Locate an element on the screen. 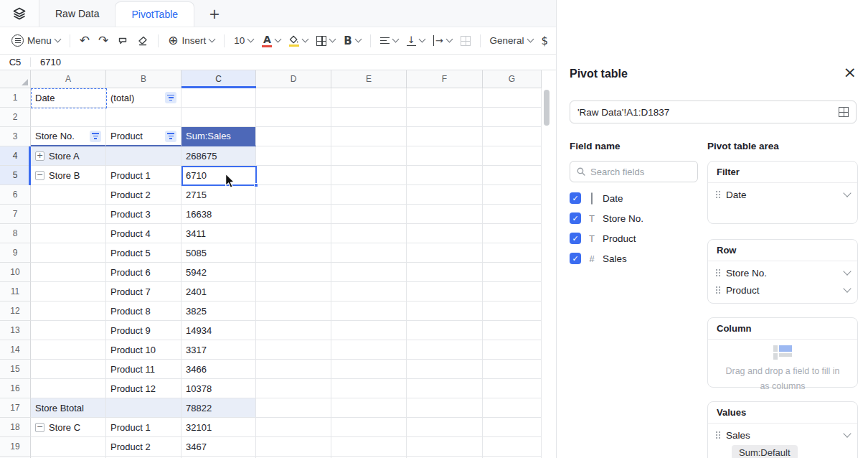 This screenshot has height=458, width=868. cell-A18: −Store C is located at coordinates (69, 428).